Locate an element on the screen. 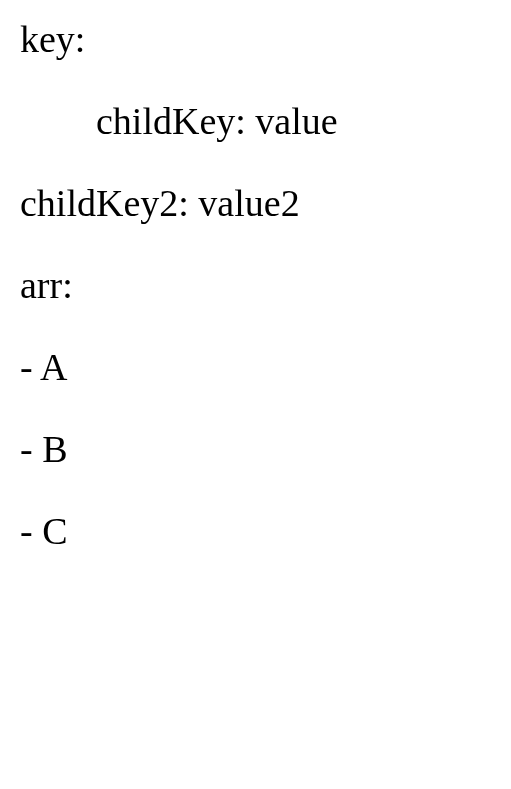 This screenshot has height=789, width=511. yaml-line-key: key: is located at coordinates (256, 39).